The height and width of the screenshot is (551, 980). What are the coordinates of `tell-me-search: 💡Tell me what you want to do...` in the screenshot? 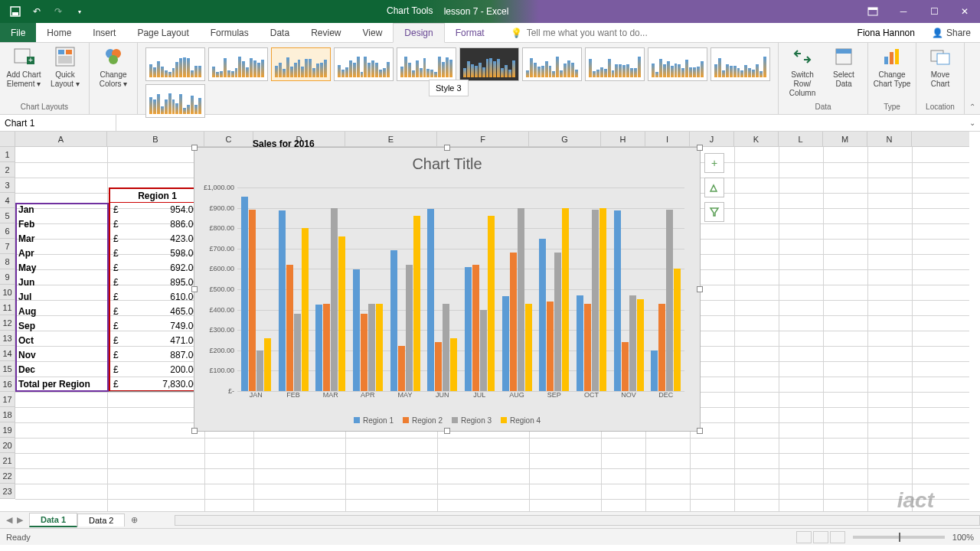 It's located at (677, 32).